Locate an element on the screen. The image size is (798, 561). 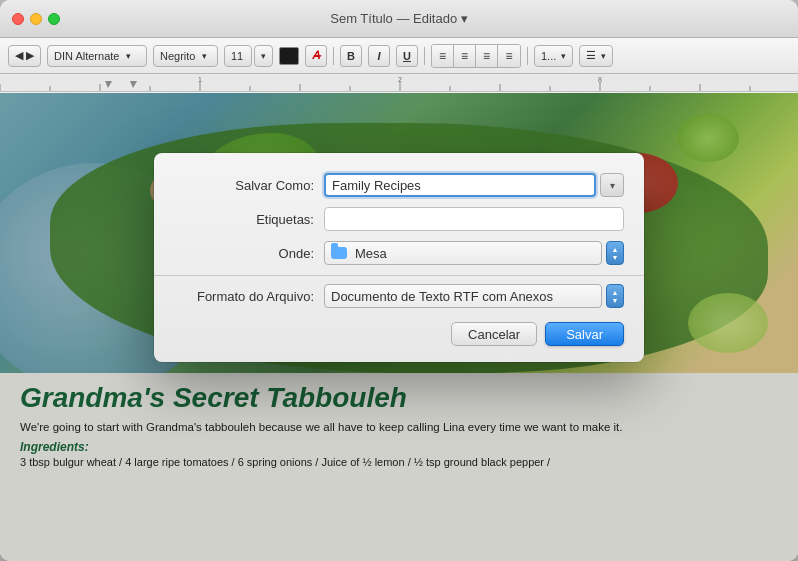
titlebar: Sem Título — Editado ▾ is located at coordinates (399, 19).